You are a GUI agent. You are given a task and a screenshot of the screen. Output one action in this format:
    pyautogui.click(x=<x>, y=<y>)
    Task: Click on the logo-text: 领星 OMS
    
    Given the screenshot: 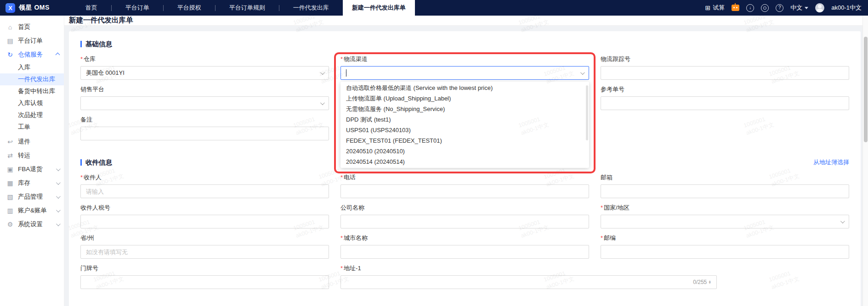 What is the action you would take?
    pyautogui.click(x=34, y=8)
    